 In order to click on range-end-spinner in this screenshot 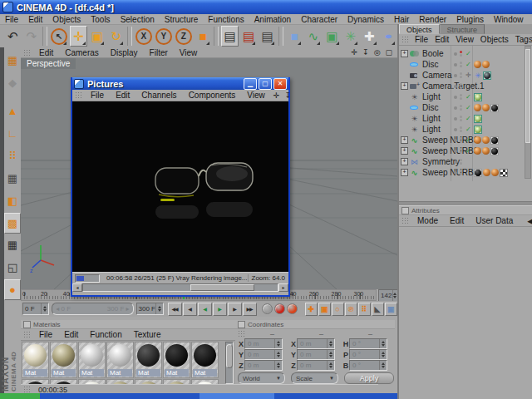, I will do `click(160, 309)`.